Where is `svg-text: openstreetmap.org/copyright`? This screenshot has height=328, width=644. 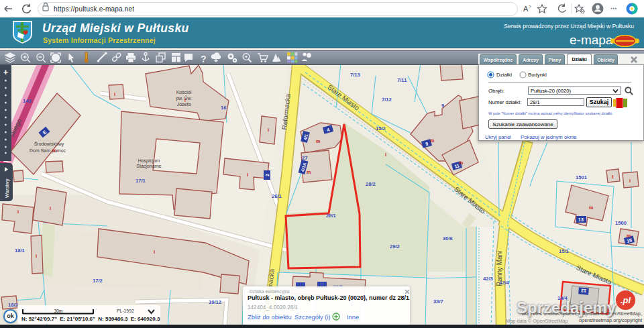
svg-text: openstreetmap.org/copyright is located at coordinates (610, 321).